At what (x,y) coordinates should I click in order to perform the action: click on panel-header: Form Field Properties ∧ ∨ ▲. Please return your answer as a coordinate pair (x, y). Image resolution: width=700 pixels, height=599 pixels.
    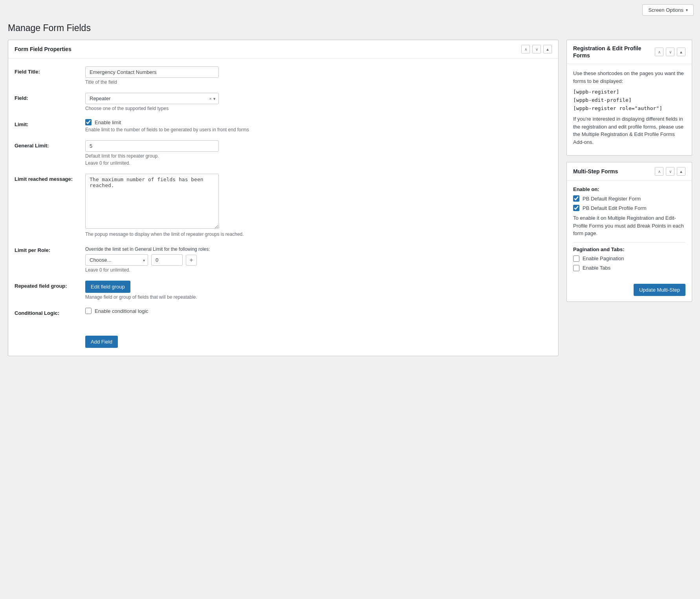
    Looking at the image, I should click on (283, 50).